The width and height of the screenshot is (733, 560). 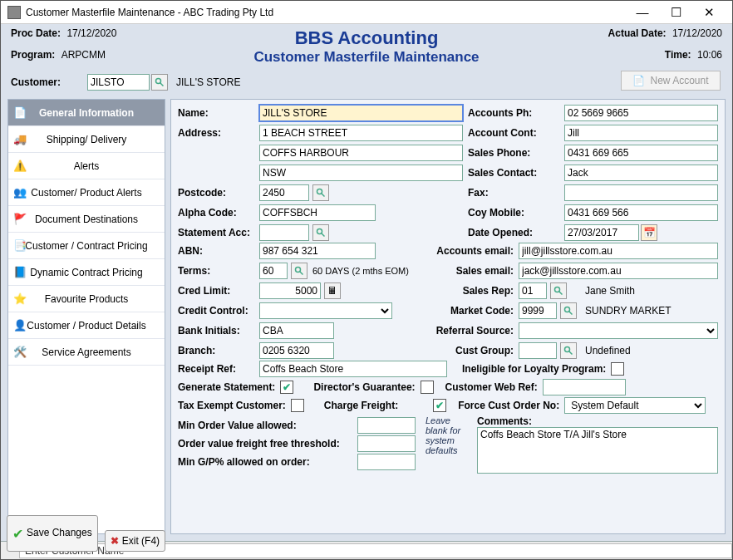 I want to click on sidebar-item-shipping: 🚚Shipping/ Delivery, so click(x=86, y=140).